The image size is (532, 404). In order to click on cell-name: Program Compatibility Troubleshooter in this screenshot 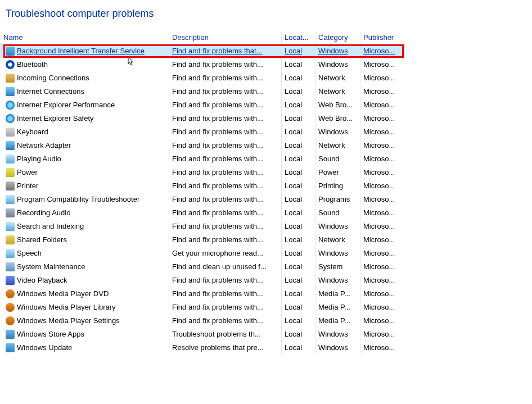, I will do `click(84, 199)`.